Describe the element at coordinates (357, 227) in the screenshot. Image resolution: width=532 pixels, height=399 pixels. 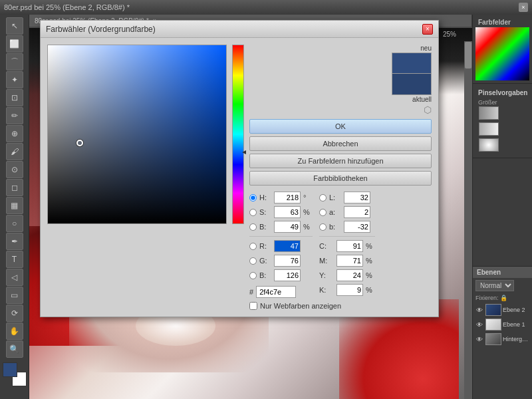
I see `b2-input` at that location.